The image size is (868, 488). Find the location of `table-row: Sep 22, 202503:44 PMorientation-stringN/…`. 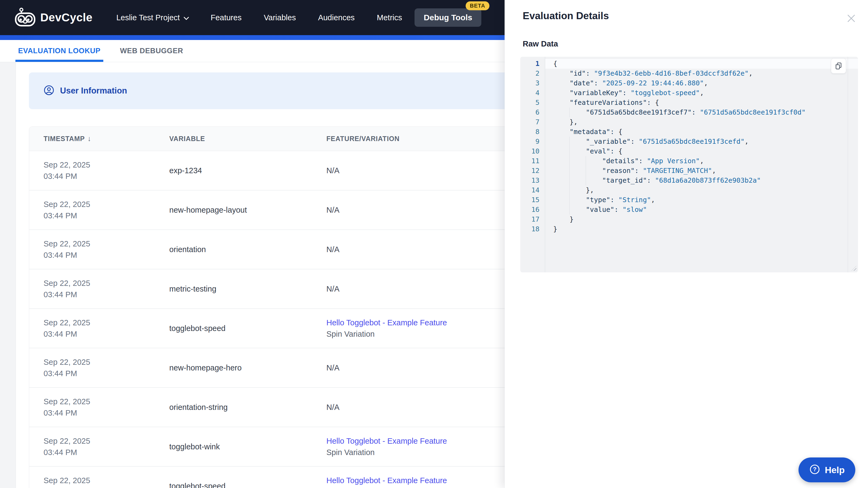

table-row: Sep 22, 202503:44 PMorientation-stringN/… is located at coordinates (272, 408).